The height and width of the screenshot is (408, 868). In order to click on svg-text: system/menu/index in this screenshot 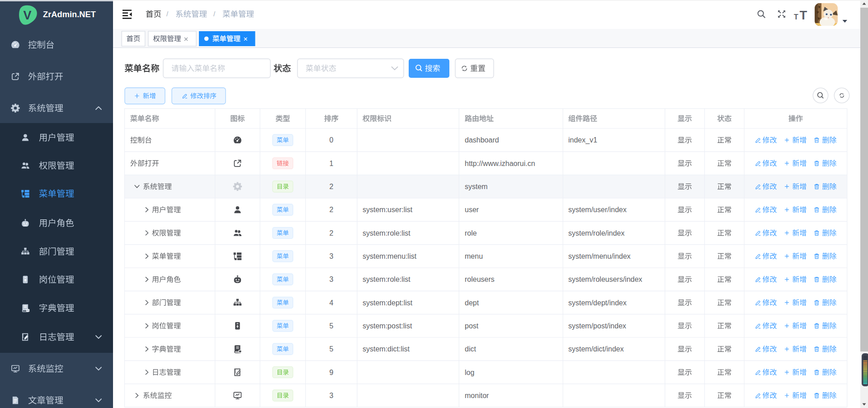, I will do `click(599, 256)`.